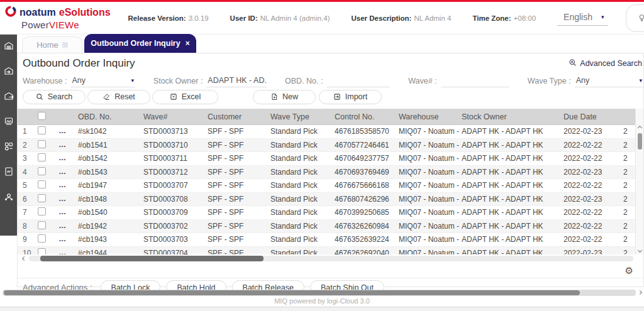 The image size is (644, 311). What do you see at coordinates (629, 270) in the screenshot?
I see `gear-icon: ⚙` at bounding box center [629, 270].